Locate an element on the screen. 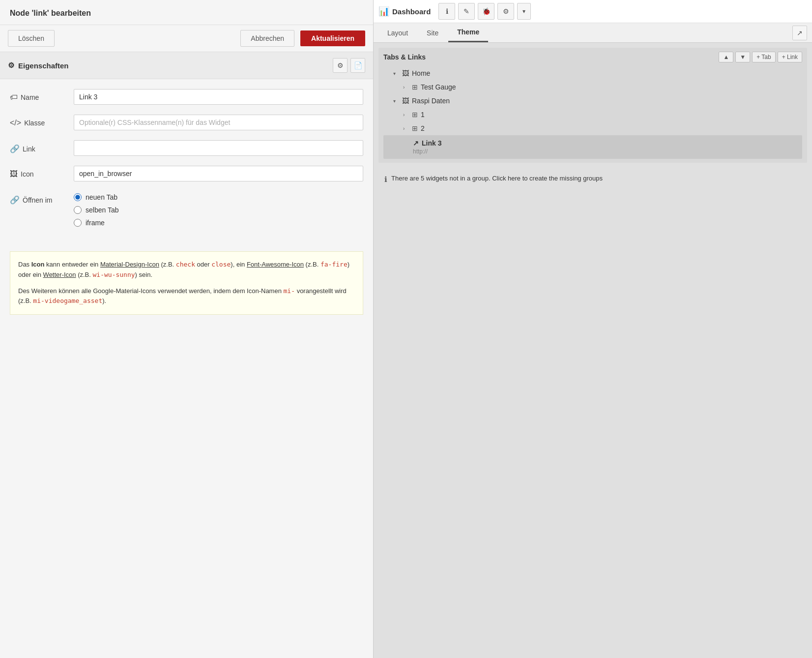 This screenshot has width=812, height=658. name-row: 🏷 Name is located at coordinates (187, 97).